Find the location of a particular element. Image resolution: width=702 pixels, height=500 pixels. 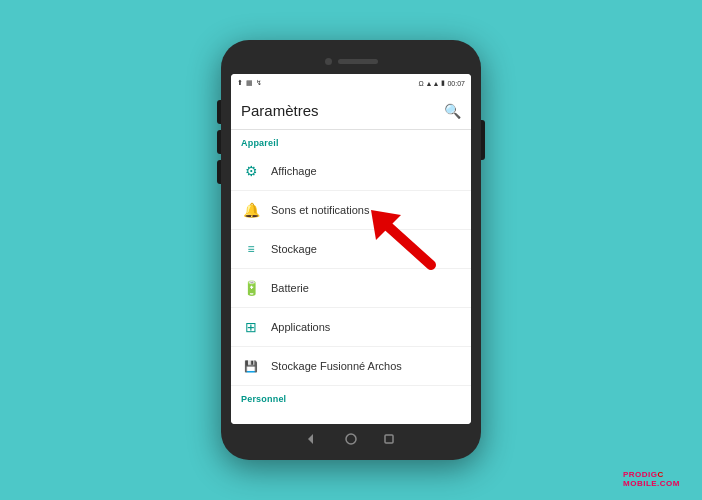

battery-icon: 🔋 is located at coordinates (251, 288).